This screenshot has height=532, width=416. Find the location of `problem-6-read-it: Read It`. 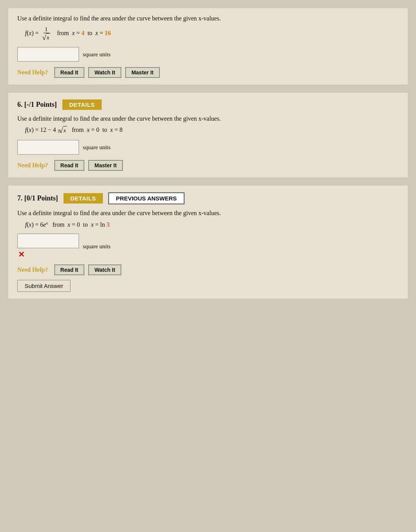

problem-6-read-it: Read It is located at coordinates (69, 165).